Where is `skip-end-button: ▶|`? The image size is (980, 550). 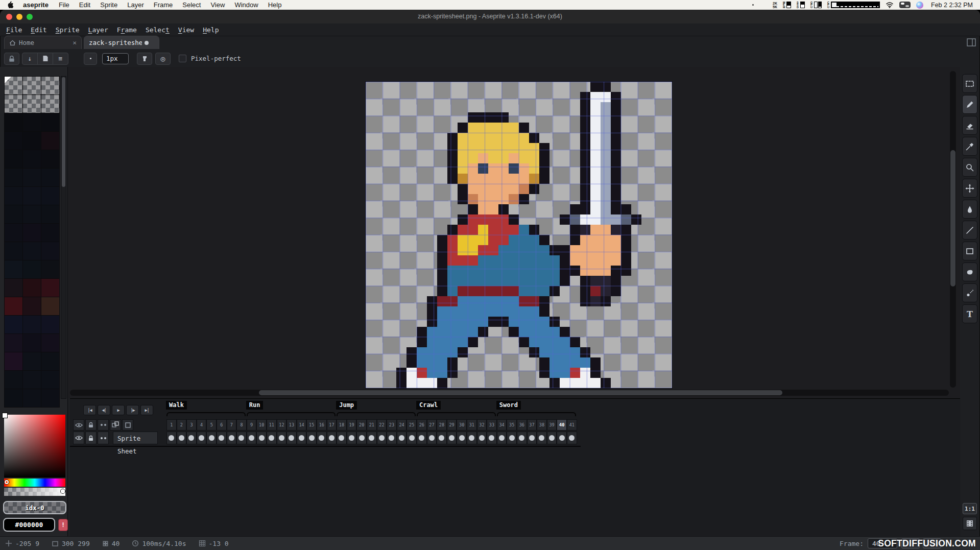 skip-end-button: ▶| is located at coordinates (147, 410).